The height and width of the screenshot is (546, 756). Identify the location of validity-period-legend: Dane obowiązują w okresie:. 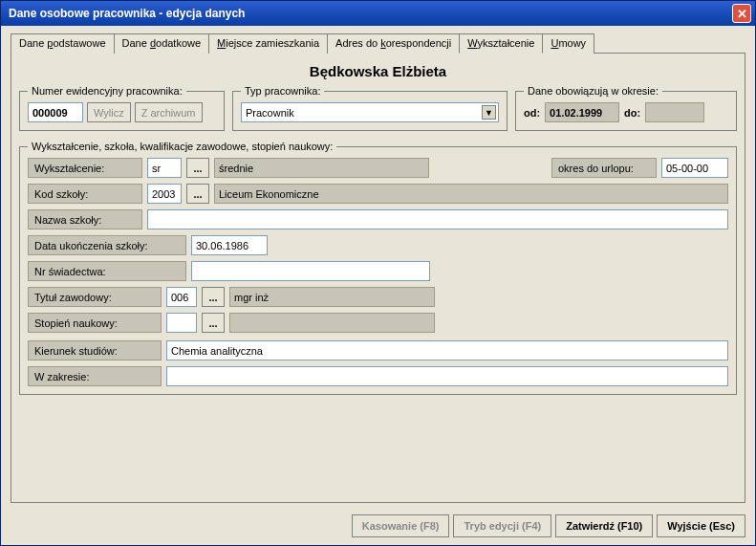
(593, 91).